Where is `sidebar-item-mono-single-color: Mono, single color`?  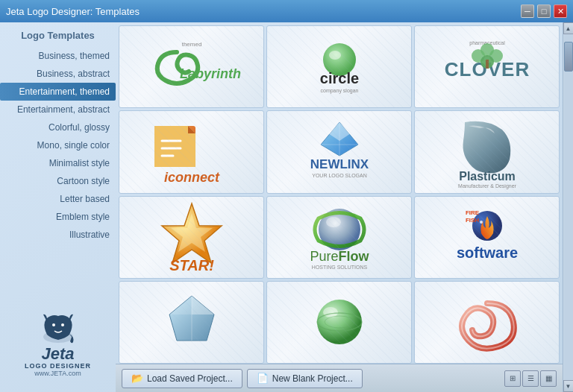 sidebar-item-mono-single-color: Mono, single color is located at coordinates (58, 145).